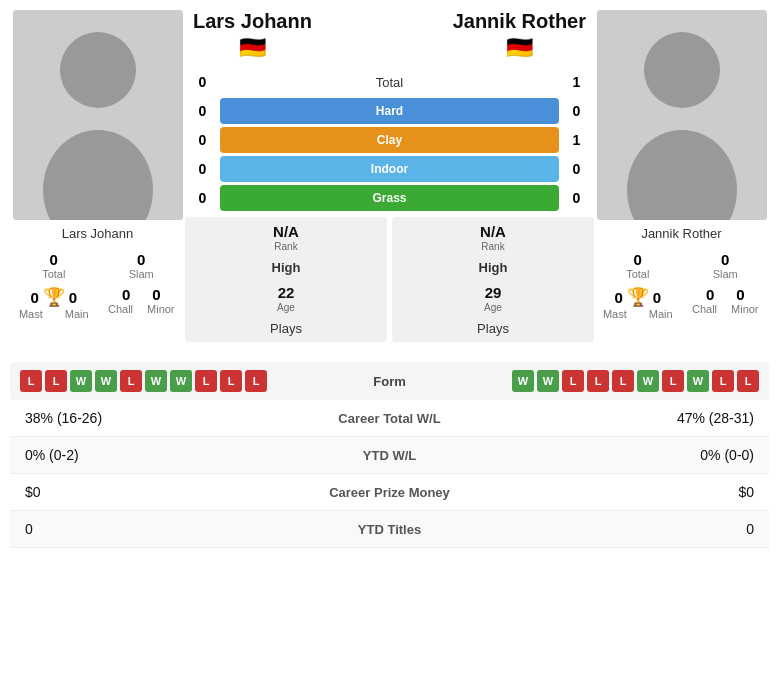 Image resolution: width=779 pixels, height=699 pixels. I want to click on left-form-badges: LLWWLWWLLL, so click(144, 381).